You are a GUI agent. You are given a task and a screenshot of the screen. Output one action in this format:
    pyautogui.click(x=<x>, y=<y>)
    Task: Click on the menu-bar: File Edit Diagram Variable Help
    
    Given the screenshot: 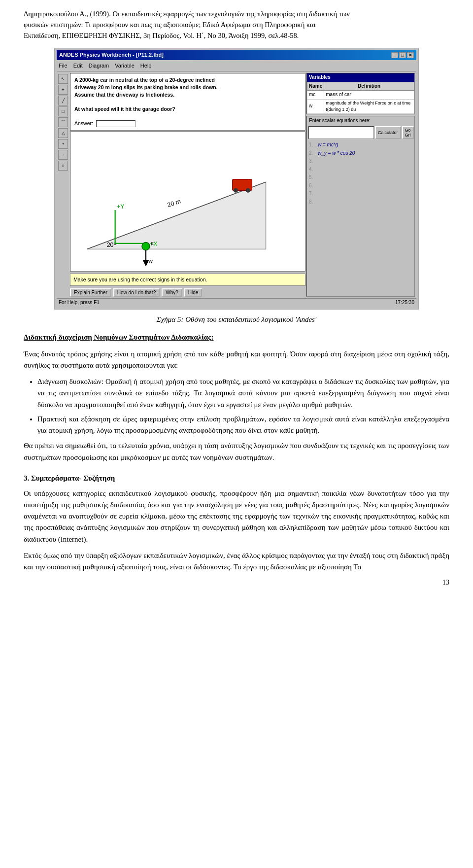 What is the action you would take?
    pyautogui.click(x=236, y=66)
    